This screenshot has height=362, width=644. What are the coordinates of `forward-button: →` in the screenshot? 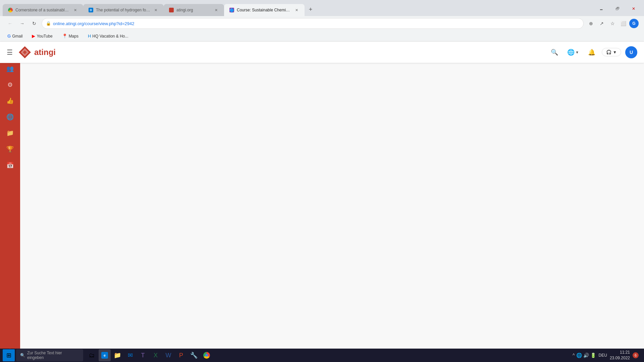 It's located at (22, 23).